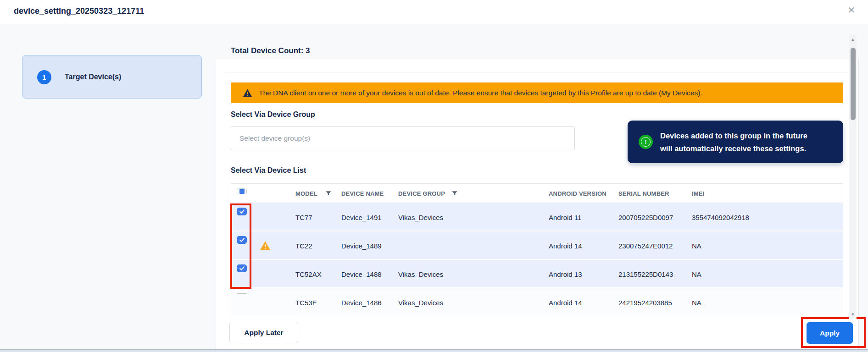 This screenshot has width=868, height=352. I want to click on cell-serial-number: 200705225D0097, so click(646, 217).